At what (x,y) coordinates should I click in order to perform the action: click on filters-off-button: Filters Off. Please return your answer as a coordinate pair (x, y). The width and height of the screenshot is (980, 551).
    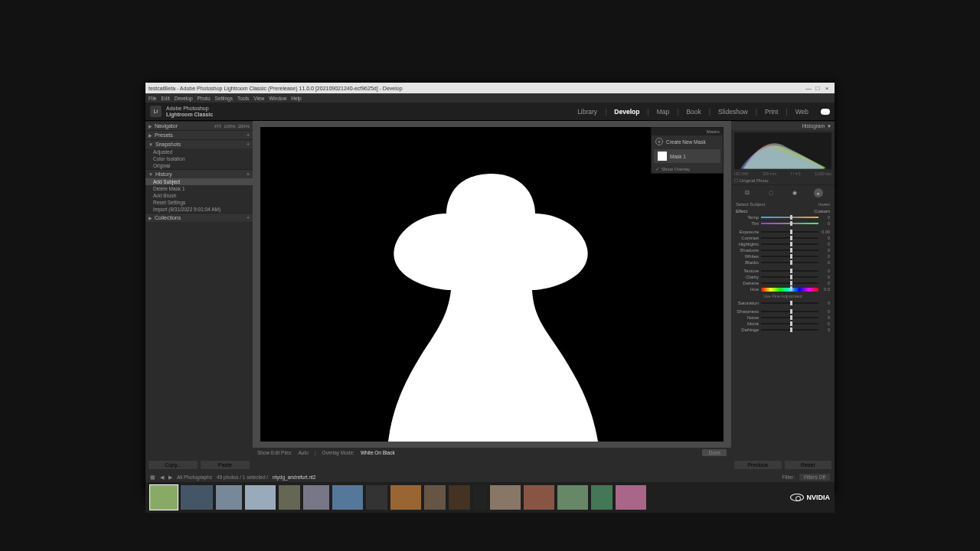
    Looking at the image, I should click on (815, 478).